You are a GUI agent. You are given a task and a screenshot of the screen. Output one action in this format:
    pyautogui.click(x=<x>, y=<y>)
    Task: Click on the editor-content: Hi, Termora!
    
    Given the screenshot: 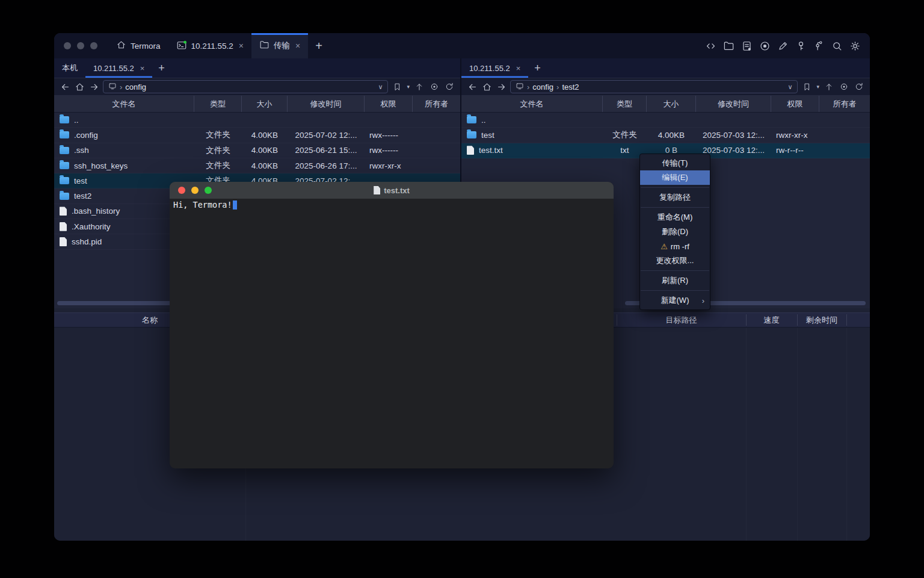 What is the action you would take?
    pyautogui.click(x=392, y=205)
    